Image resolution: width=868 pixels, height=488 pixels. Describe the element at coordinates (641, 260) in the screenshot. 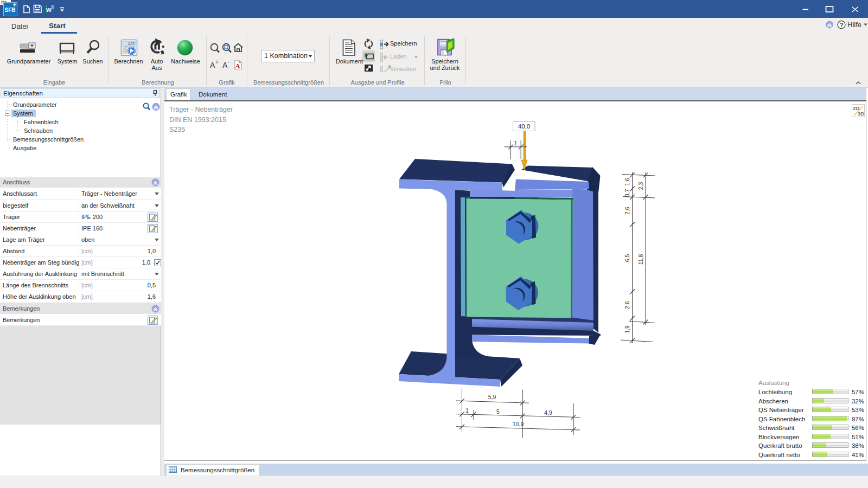

I see `svg-text: 11,8` at that location.